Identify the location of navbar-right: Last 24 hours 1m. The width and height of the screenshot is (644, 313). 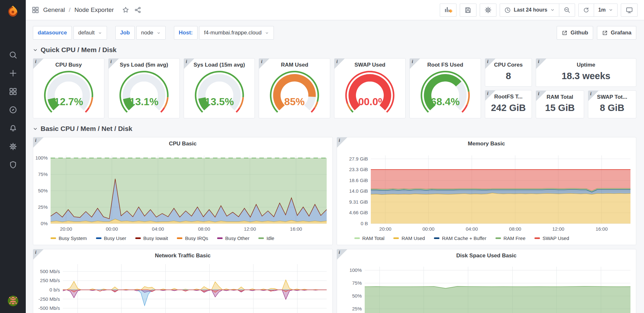
(539, 10).